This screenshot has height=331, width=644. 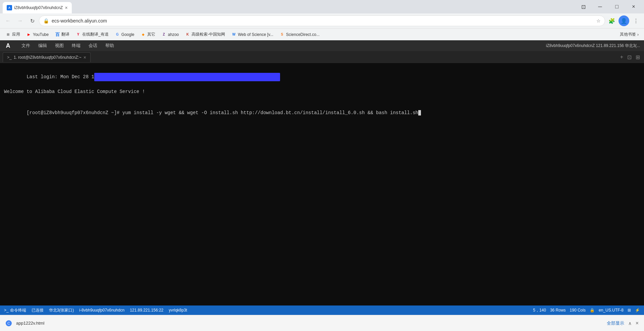 What do you see at coordinates (322, 99) in the screenshot?
I see `terminal-empty-line` at bounding box center [322, 99].